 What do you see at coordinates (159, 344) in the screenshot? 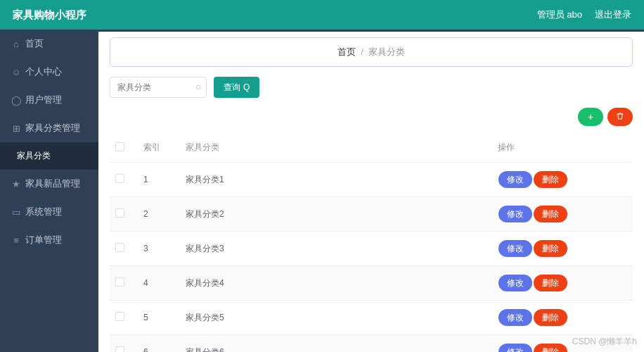
I see `cell-index: 6` at bounding box center [159, 344].